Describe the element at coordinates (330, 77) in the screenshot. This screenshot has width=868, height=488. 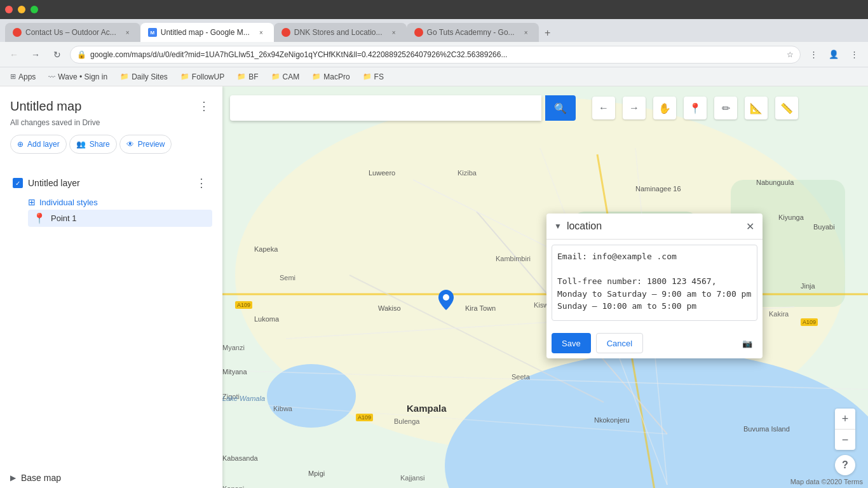
I see `bookmark-macpro: 📁 MacPro` at that location.